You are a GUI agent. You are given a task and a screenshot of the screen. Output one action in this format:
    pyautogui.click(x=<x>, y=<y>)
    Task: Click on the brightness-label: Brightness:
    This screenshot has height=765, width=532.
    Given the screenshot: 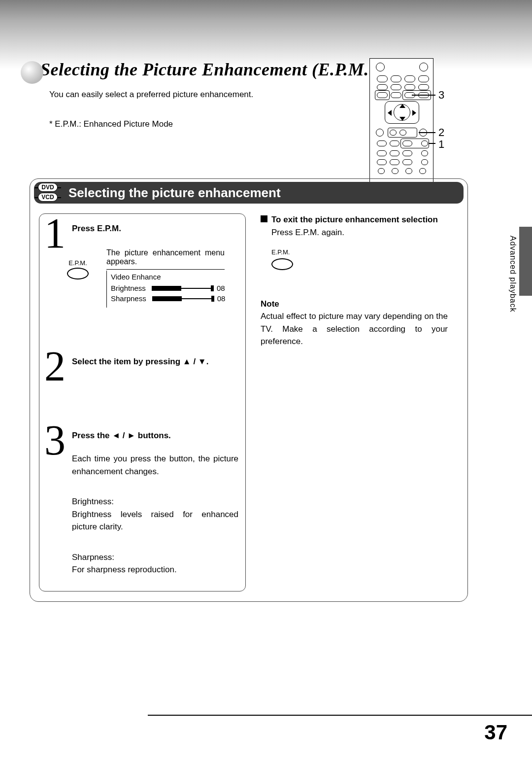 What is the action you would take?
    pyautogui.click(x=155, y=502)
    